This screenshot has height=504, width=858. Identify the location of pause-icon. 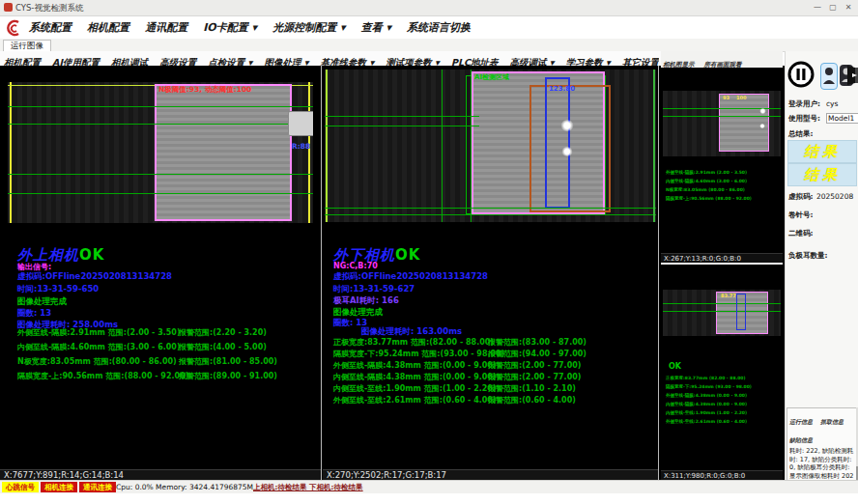
(801, 74).